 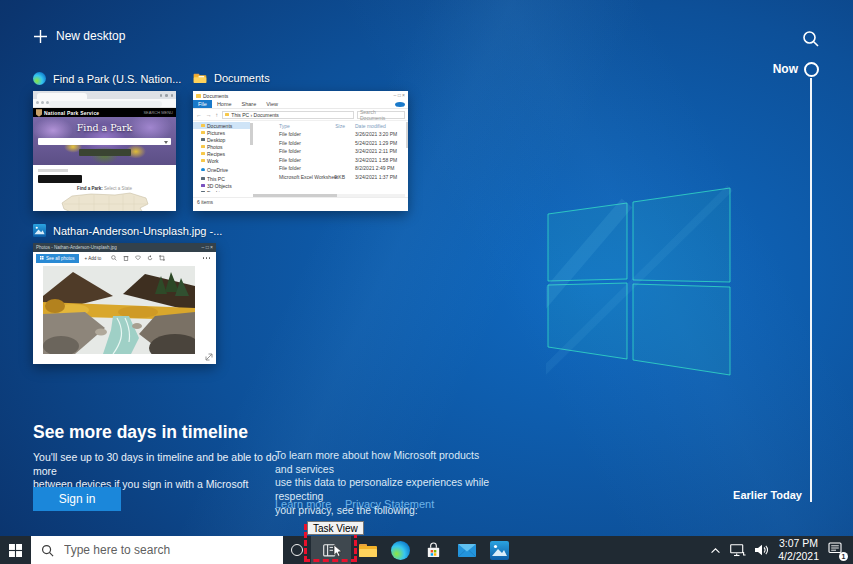 What do you see at coordinates (400, 550) in the screenshot?
I see `edge-button` at bounding box center [400, 550].